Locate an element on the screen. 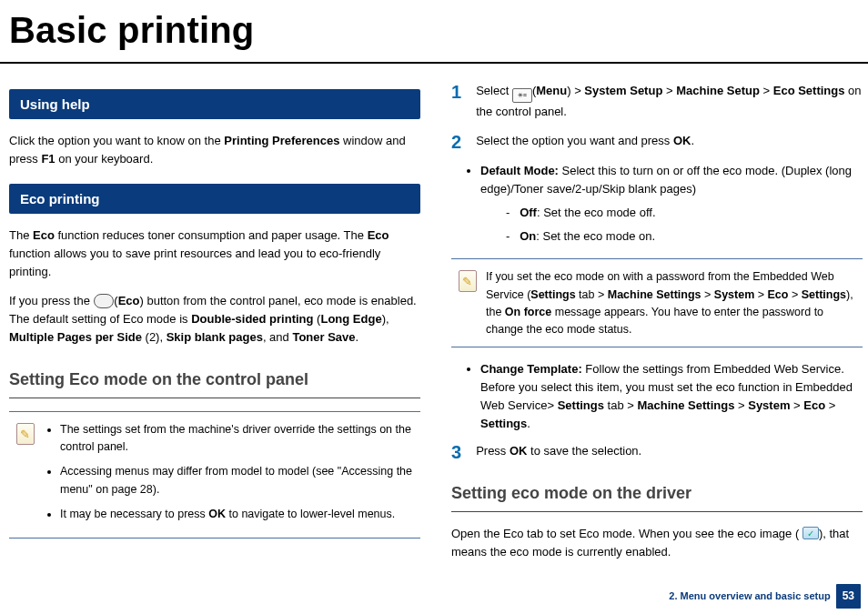 The height and width of the screenshot is (614, 868). note-item: Accessing menus may differ from model to… is located at coordinates (237, 480).